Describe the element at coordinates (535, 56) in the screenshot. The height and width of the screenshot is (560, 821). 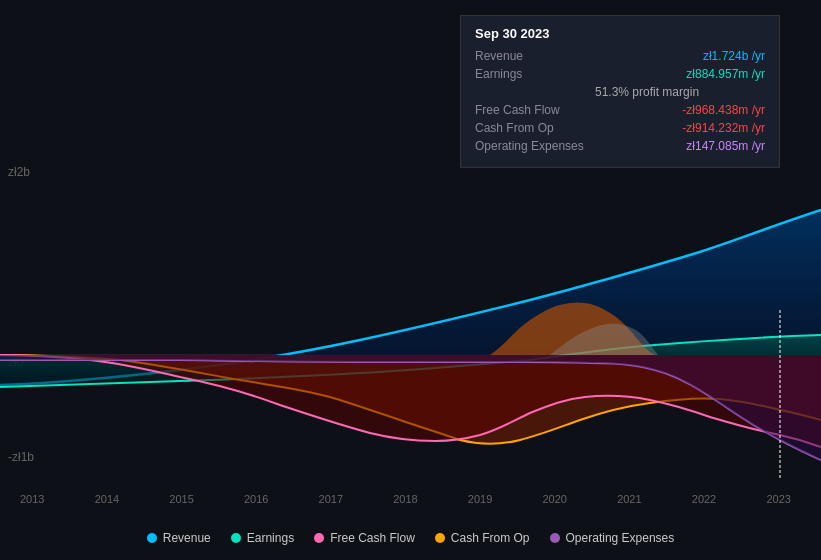
I see `tooltip-label-revenue: Revenue` at that location.